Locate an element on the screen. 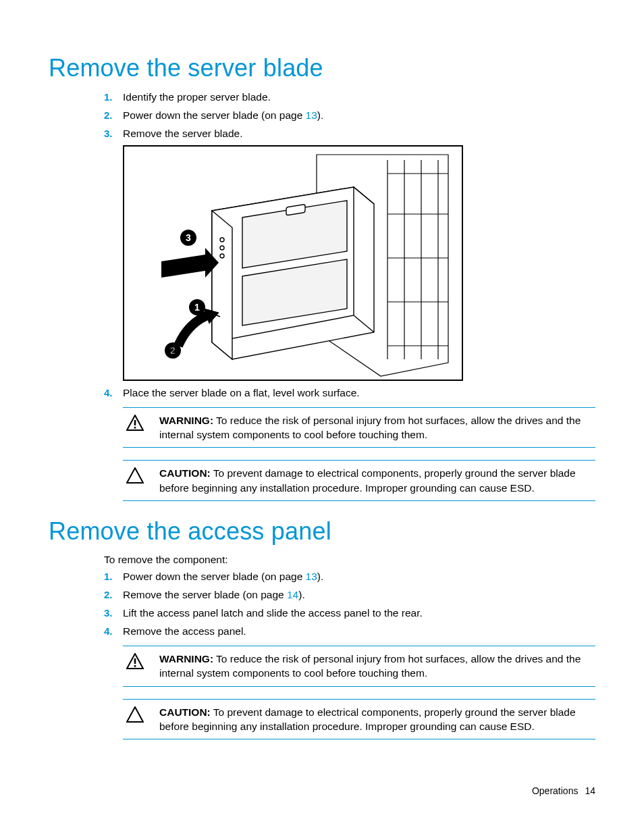 This screenshot has width=644, height=834. list-item: 4. Remove the access panel. is located at coordinates (350, 632).